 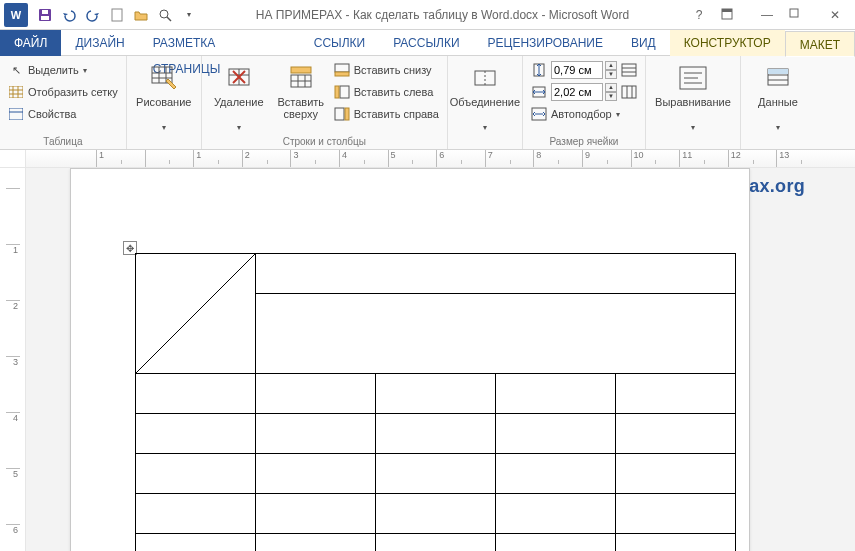 What do you see at coordinates (342, 114) in the screenshot?
I see `insert-right-icon` at bounding box center [342, 114].